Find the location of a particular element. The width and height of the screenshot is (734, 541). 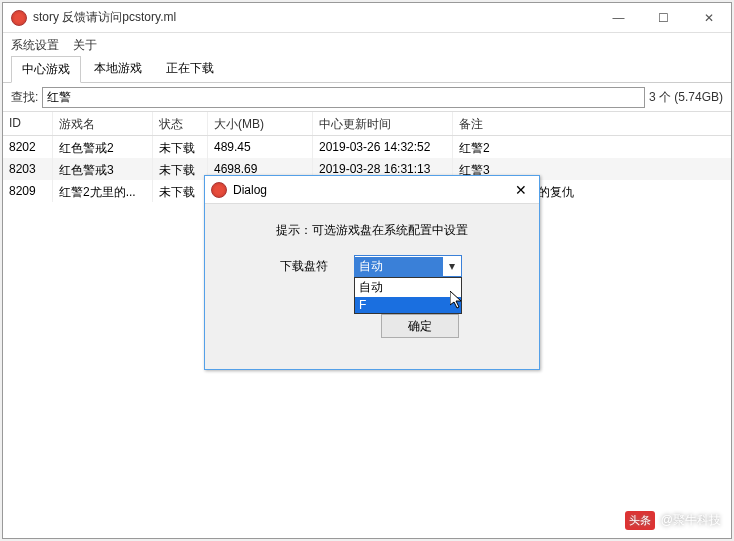

cell-id: 8209 is located at coordinates (28, 191).